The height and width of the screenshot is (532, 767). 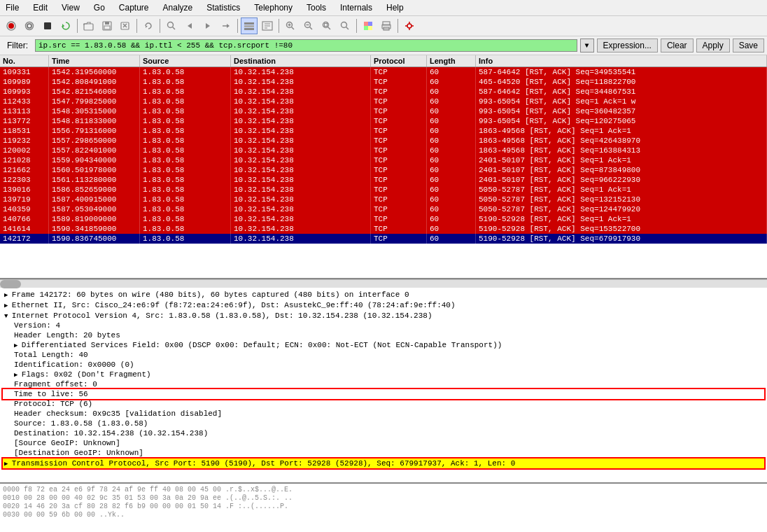 What do you see at coordinates (190, 26) in the screenshot?
I see `prev-packet-button` at bounding box center [190, 26].